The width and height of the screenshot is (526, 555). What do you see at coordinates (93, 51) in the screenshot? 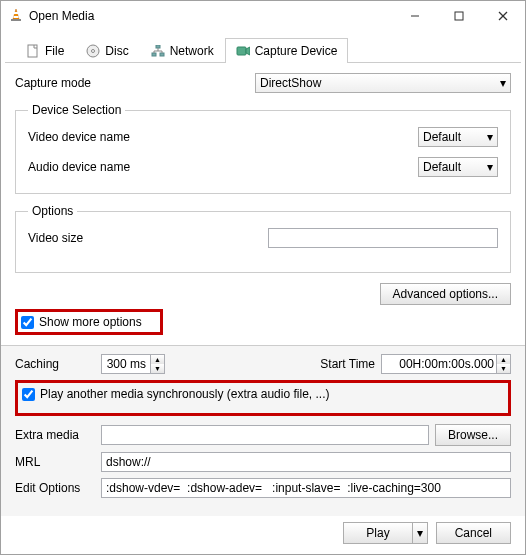
I see `disc-icon` at bounding box center [93, 51].